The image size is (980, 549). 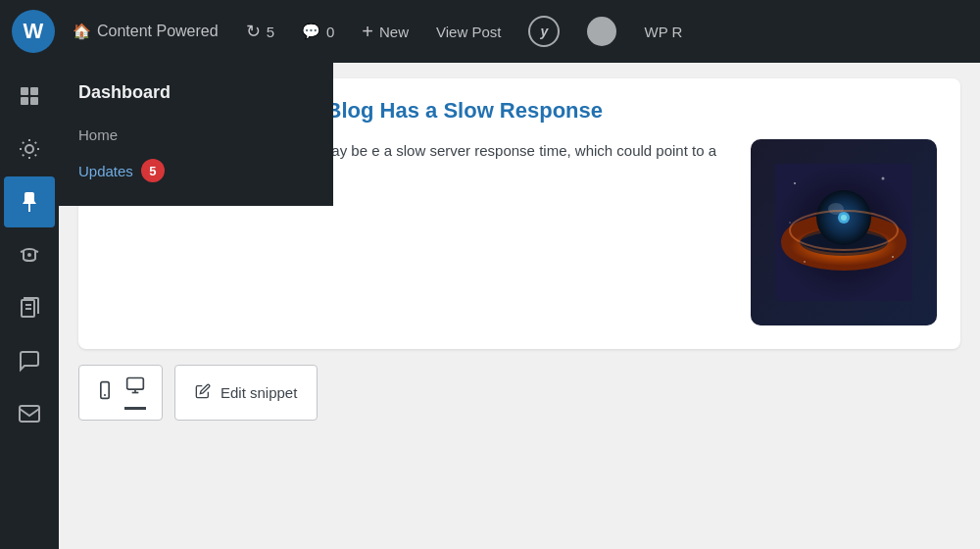 What do you see at coordinates (662, 31) in the screenshot?
I see `wp-right-label: WP R` at bounding box center [662, 31].